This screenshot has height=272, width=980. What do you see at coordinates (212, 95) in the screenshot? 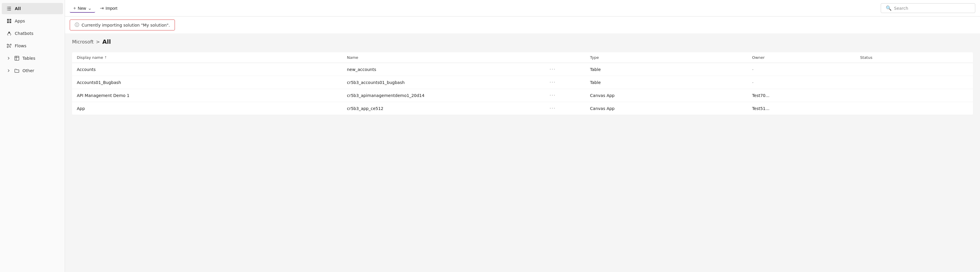
I see `cell-display-name: API Management Demo 1` at bounding box center [212, 95].